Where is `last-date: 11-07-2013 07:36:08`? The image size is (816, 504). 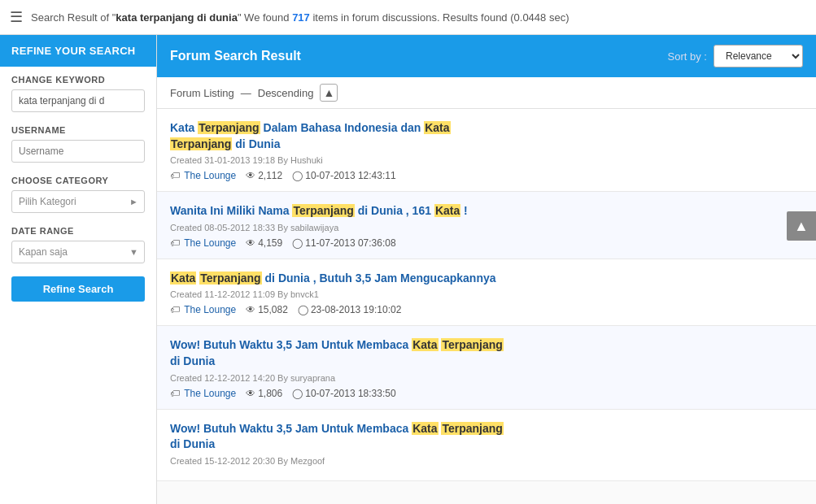
last-date: 11-07-2013 07:36:08 is located at coordinates (350, 243).